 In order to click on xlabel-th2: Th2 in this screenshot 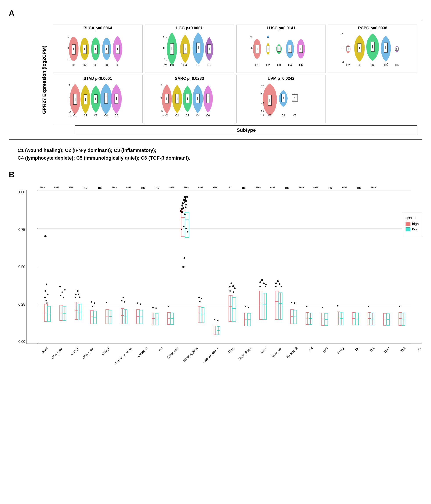, I will do `click(399, 353)`.